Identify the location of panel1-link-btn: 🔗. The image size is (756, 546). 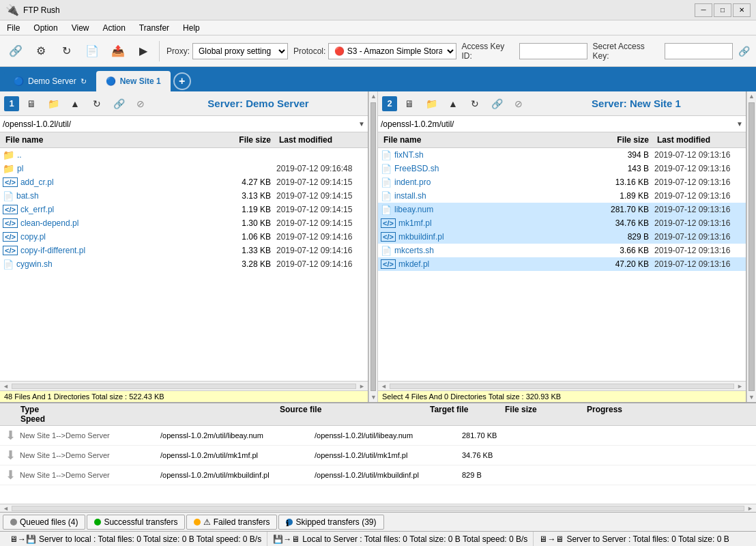
(119, 104).